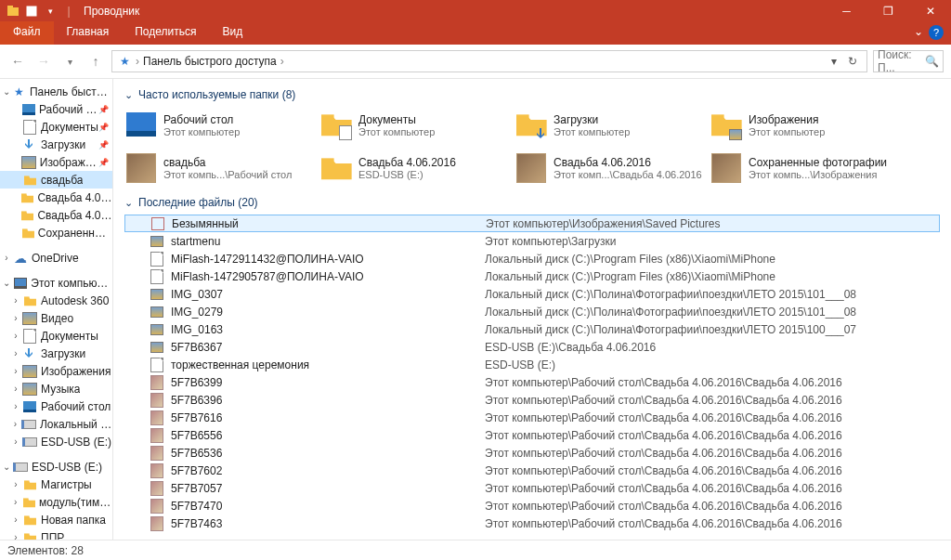 Image resolution: width=951 pixels, height=560 pixels. I want to click on recent-file-row: 5F7B7602 Этот компьютер\Рабочий стол\Сва…, so click(532, 470).